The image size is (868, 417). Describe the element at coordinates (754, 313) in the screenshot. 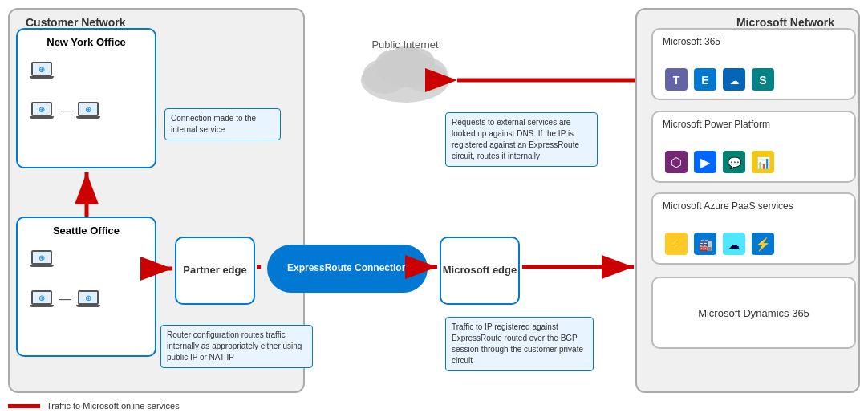

I see `ms-dynamics-box: Microsoft Dynamics 365` at that location.